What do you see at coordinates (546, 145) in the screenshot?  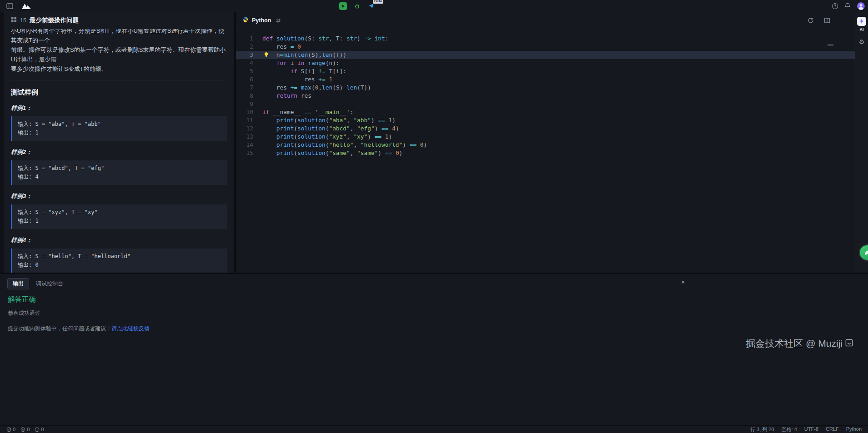 I see `code-line: 14 print(solution("hello", "helloworld")…` at bounding box center [546, 145].